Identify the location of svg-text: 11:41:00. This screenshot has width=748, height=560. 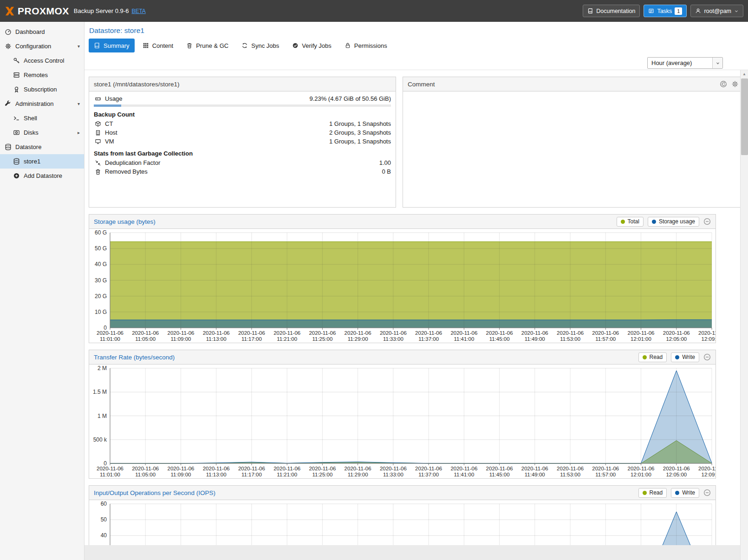
(464, 339).